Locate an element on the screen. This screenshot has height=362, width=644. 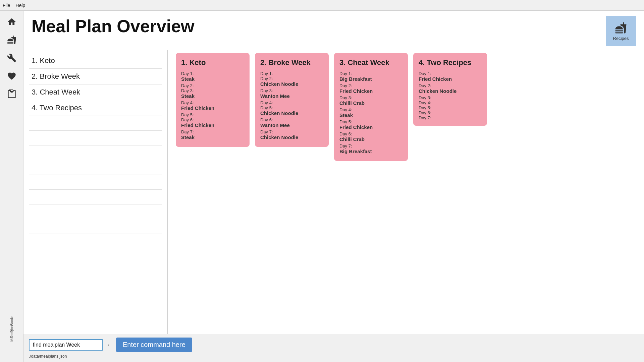
meal-card-0: 1. KetoDay 1:SteakDay 2:Day 3:SteakDay 4… is located at coordinates (213, 100).